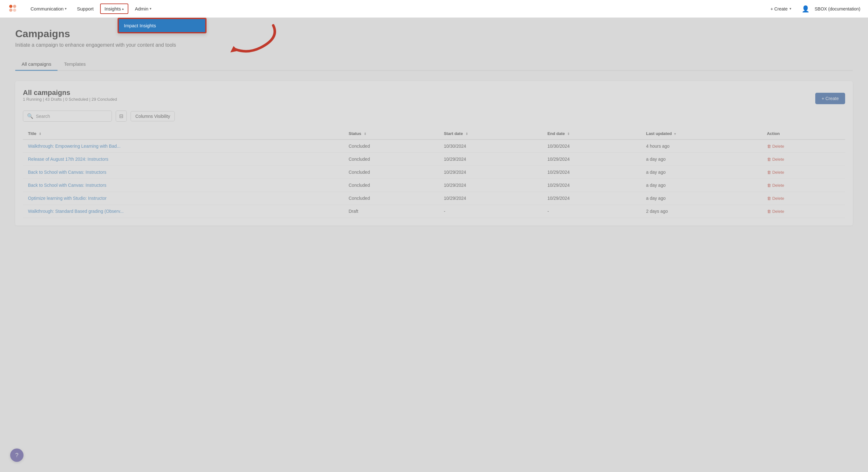  Describe the element at coordinates (67, 198) in the screenshot. I see `campaign-link: Optimize learning with Studio: Instructo…` at that location.